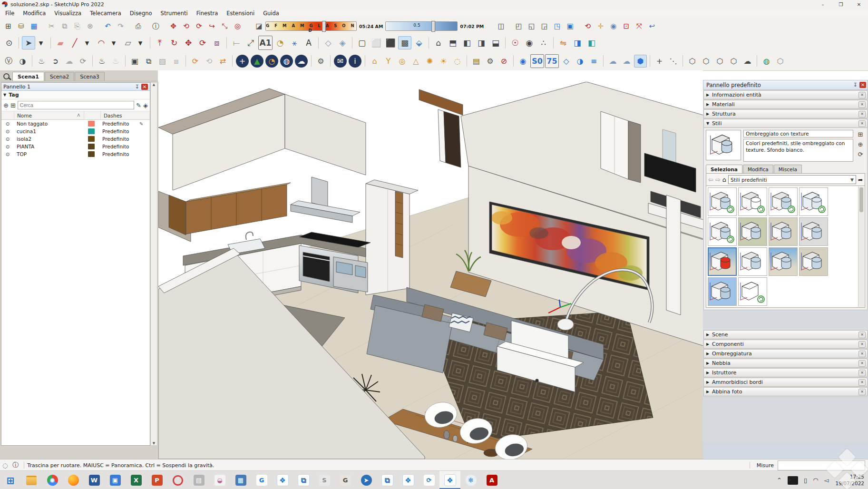  I want to click on offset-red-tool: ◎, so click(238, 26).